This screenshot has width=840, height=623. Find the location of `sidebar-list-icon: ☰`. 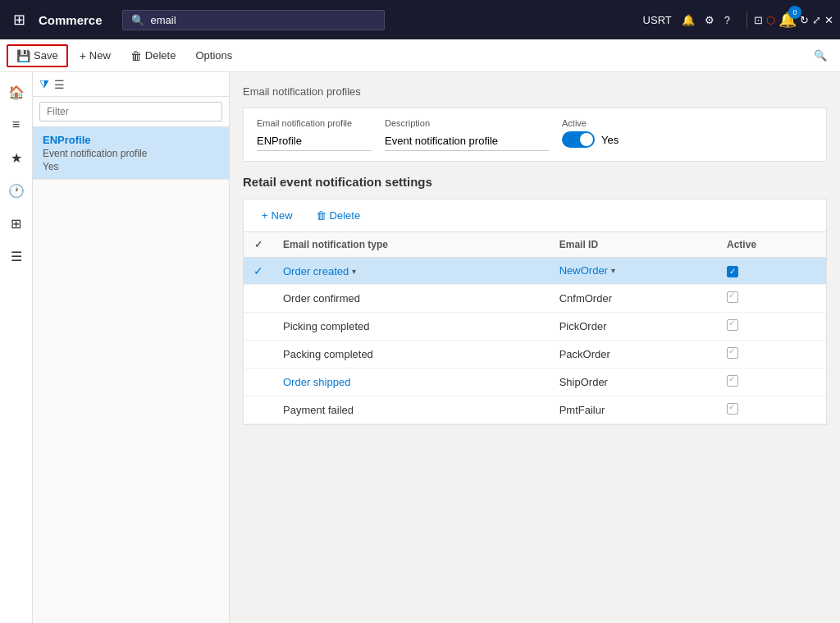

sidebar-list-icon: ☰ is located at coordinates (16, 256).